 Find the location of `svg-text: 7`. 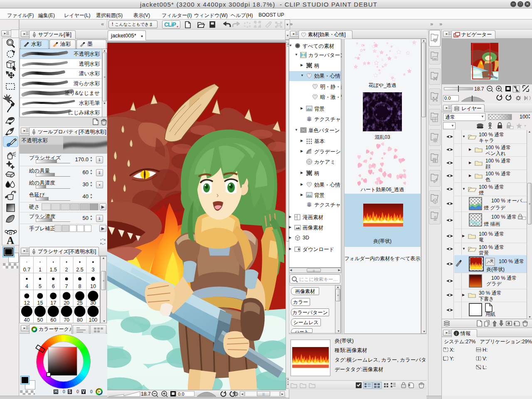

svg-text: 7 is located at coordinates (66, 286).